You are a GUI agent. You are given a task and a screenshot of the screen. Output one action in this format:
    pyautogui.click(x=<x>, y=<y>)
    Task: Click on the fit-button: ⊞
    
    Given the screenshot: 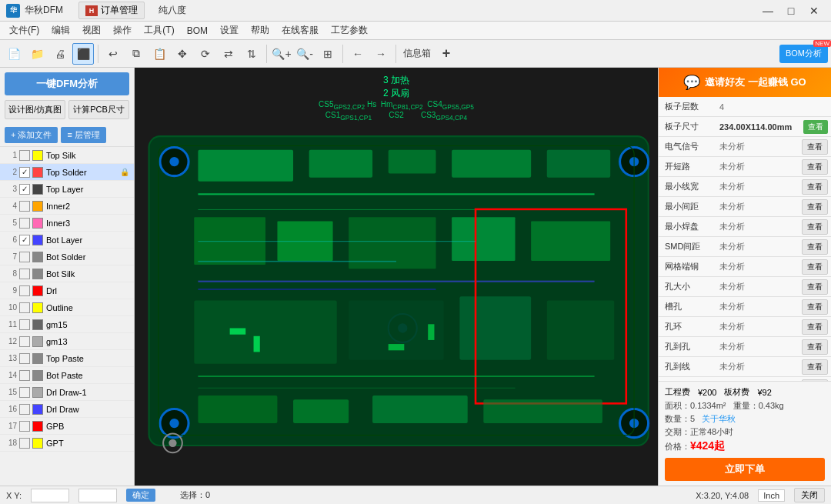 What is the action you would take?
    pyautogui.click(x=328, y=54)
    